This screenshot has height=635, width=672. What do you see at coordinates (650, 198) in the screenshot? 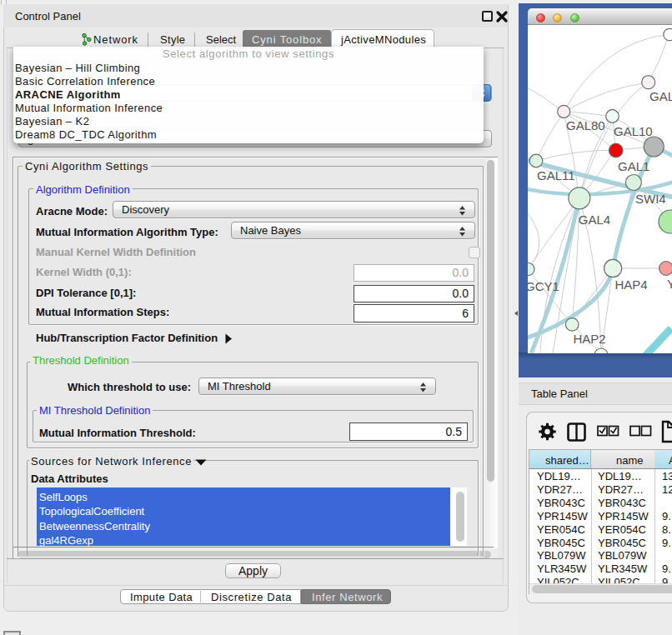
I see `svg-text: SWI4` at bounding box center [650, 198].